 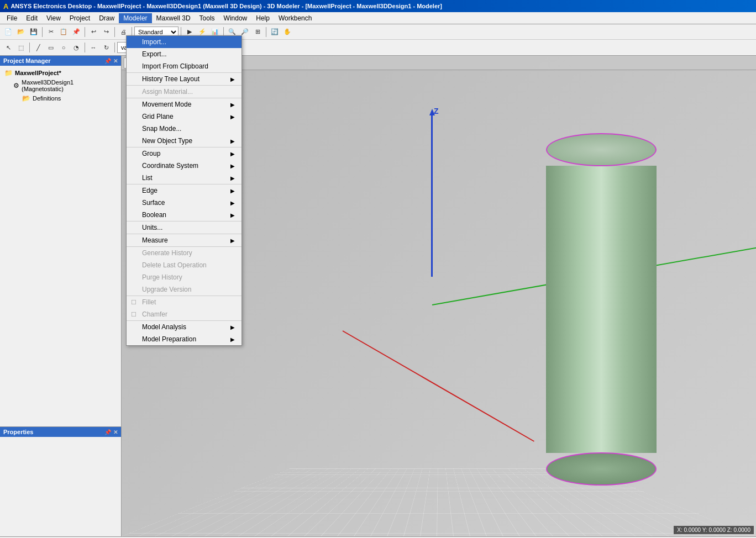 I want to click on fillet-label: Fillet, so click(x=149, y=302).